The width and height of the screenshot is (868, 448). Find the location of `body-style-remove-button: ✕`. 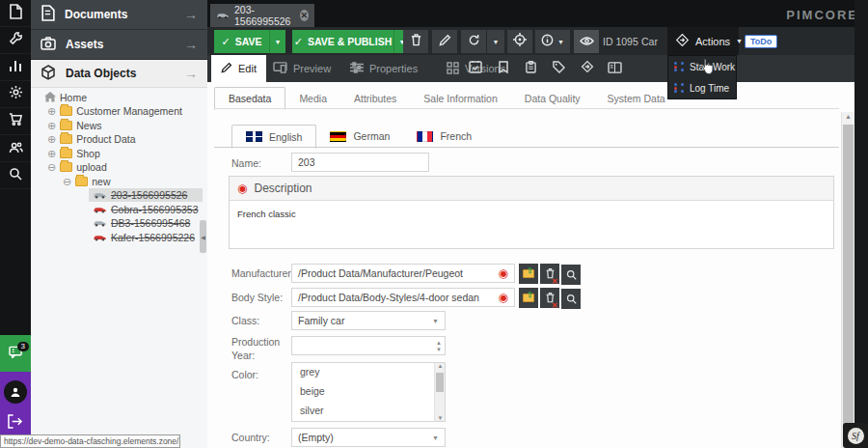

body-style-remove-button: ✕ is located at coordinates (550, 297).